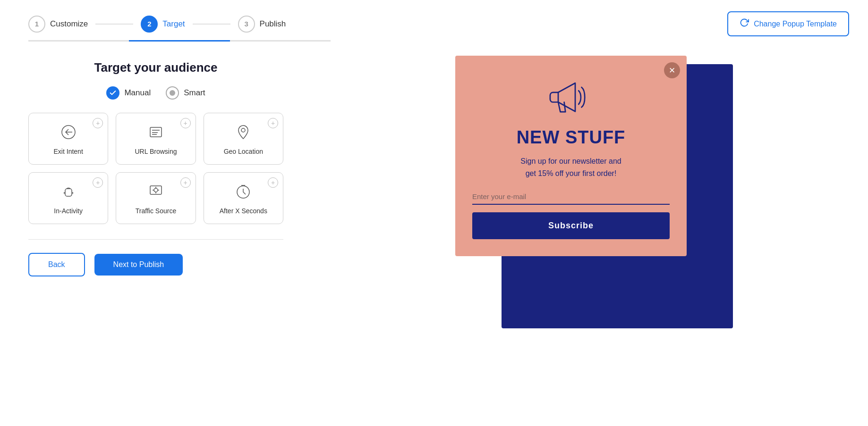  Describe the element at coordinates (434, 18) in the screenshot. I see `header: 1 Customize 2 Target 3 Publish Change Po…` at that location.